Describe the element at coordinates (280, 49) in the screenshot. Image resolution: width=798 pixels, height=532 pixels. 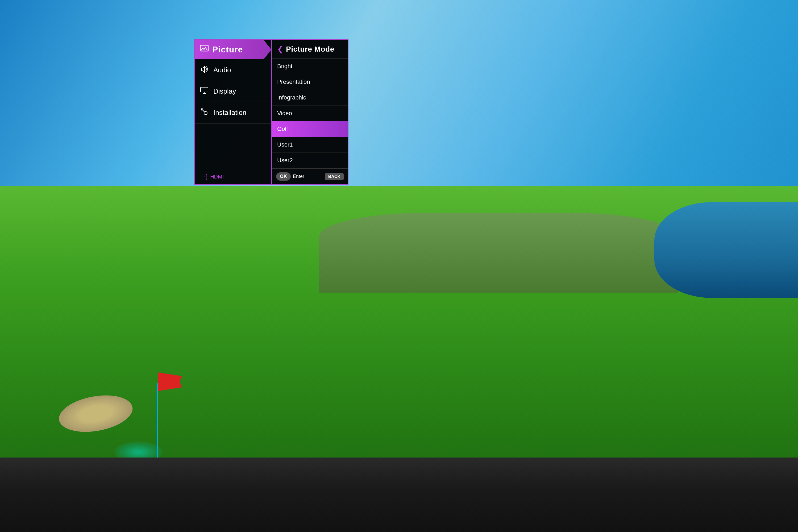
I see `back-arrow-icon: ❮` at that location.